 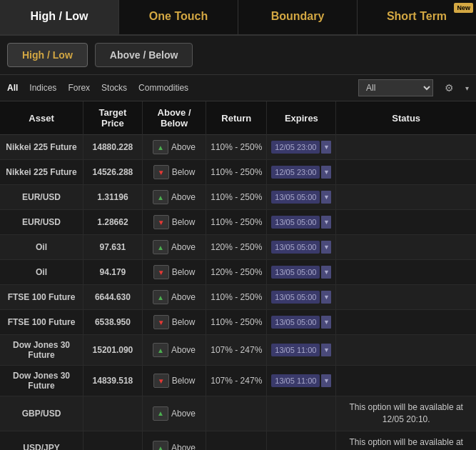 I want to click on target-price-cell: 14880.228, so click(x=113, y=147).